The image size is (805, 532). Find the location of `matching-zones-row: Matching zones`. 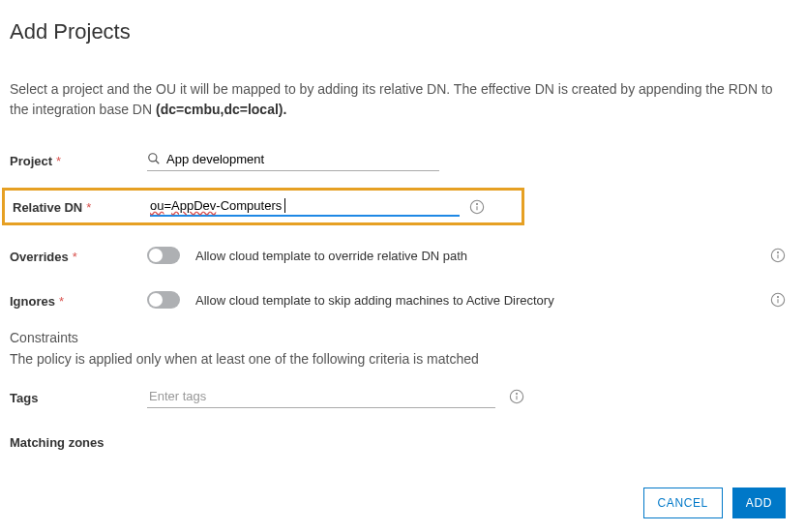

matching-zones-row: Matching zones is located at coordinates (398, 441).